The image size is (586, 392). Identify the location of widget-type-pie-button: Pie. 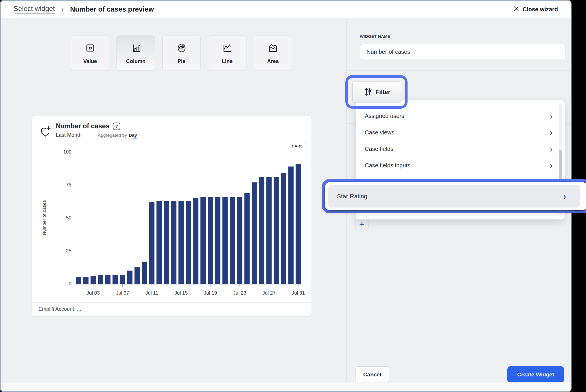
(182, 53).